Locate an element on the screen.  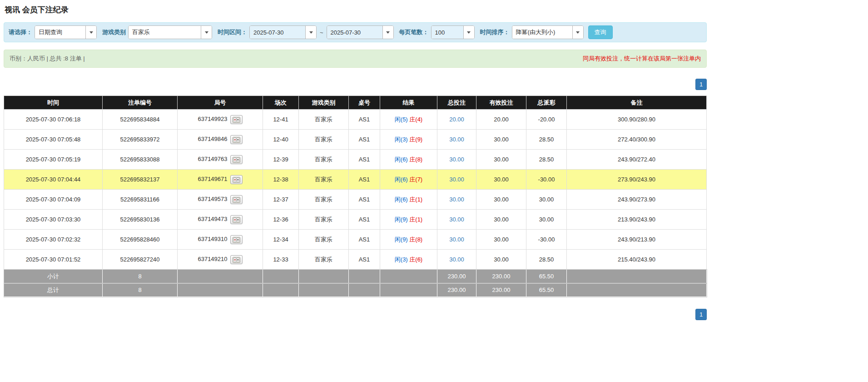
session-cell: 12-36 is located at coordinates (281, 220).